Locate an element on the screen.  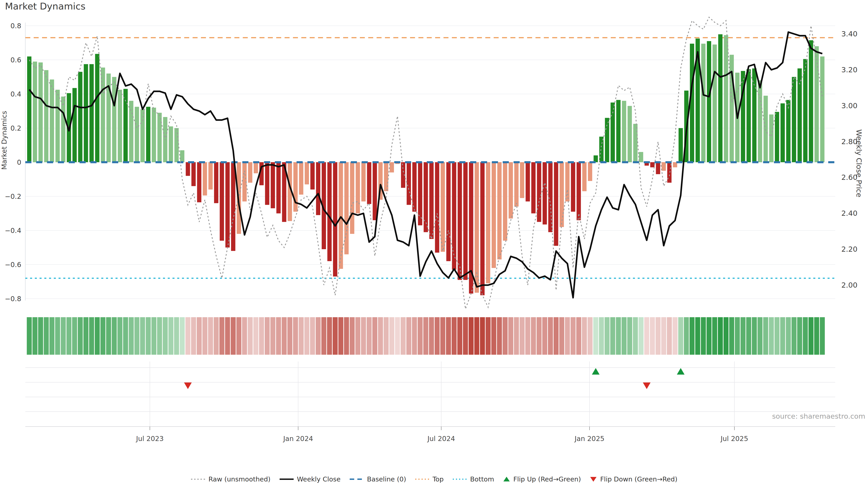
x-tick-label: Jan 2024 is located at coordinates (298, 438).